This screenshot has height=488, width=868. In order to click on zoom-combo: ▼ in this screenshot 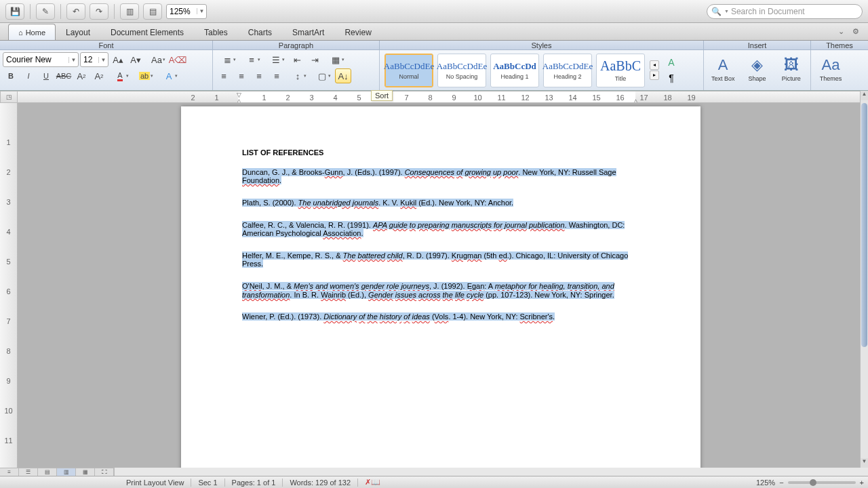, I will do `click(186, 12)`.